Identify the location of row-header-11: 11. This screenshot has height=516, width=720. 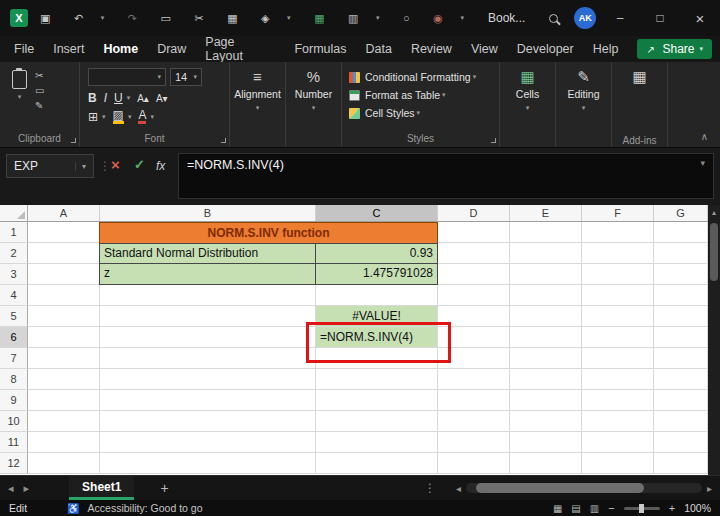
(14, 442).